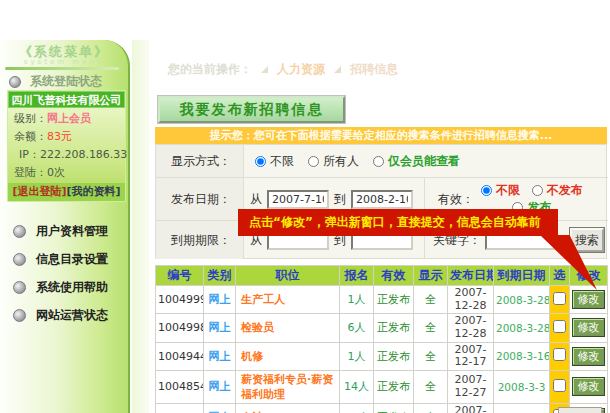 The width and height of the screenshot is (610, 413). What do you see at coordinates (66, 117) in the screenshot?
I see `level-row: 级别：网上会员` at bounding box center [66, 117].